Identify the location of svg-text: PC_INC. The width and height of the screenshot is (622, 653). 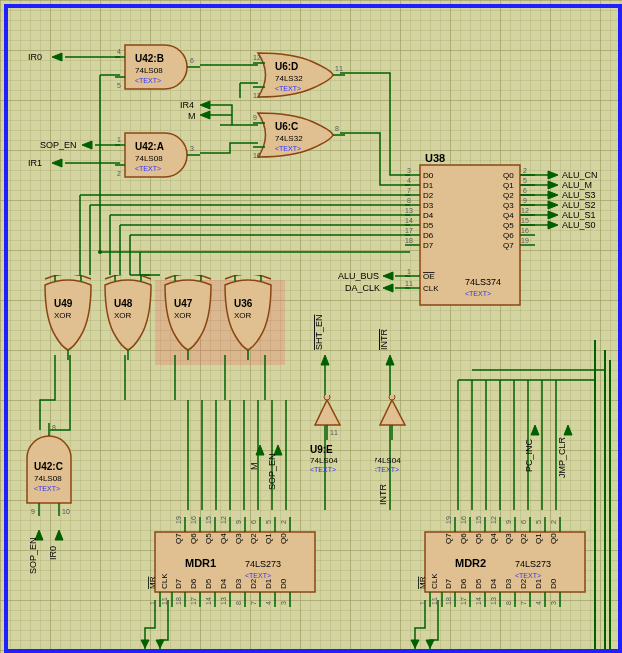
(529, 455).